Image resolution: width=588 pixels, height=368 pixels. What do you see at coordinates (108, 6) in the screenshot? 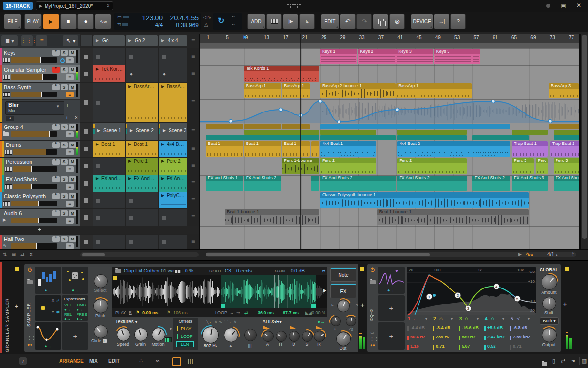
I see `tab-close-icon: ✕` at bounding box center [108, 6].